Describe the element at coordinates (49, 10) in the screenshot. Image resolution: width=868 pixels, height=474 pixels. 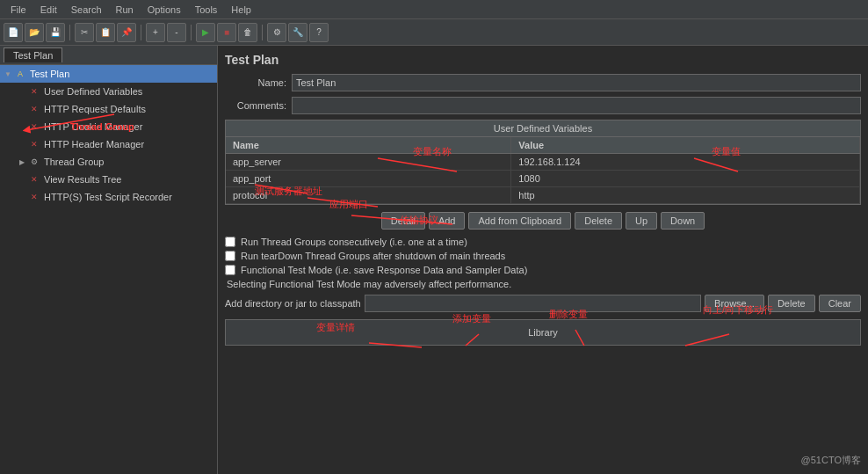
I see `menu-edit: Edit` at that location.